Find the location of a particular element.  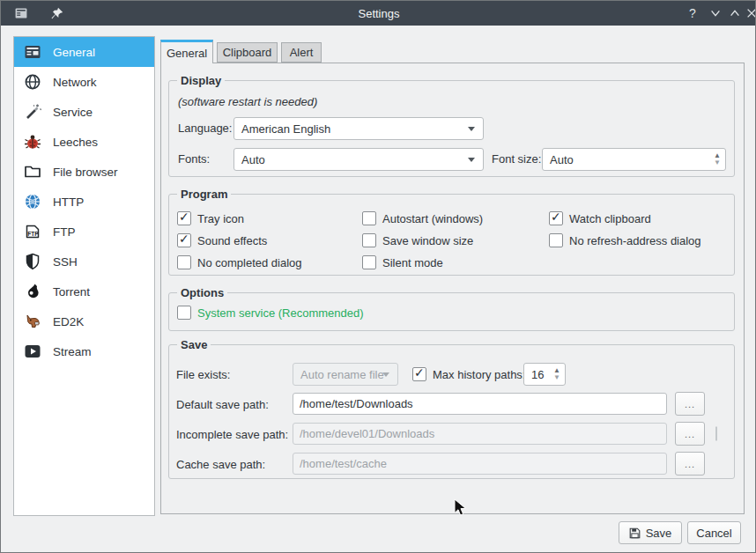

checkbox-tray-icon: Tray icon is located at coordinates (211, 218).